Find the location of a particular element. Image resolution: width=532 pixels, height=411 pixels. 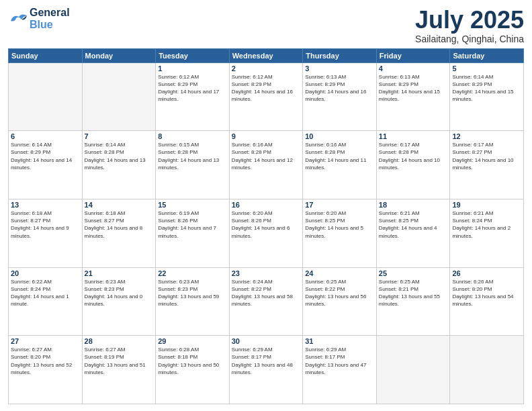

table-row: 9Sunrise: 6:16 AM Sunset: 8:28 PM Daylig… is located at coordinates (266, 165).